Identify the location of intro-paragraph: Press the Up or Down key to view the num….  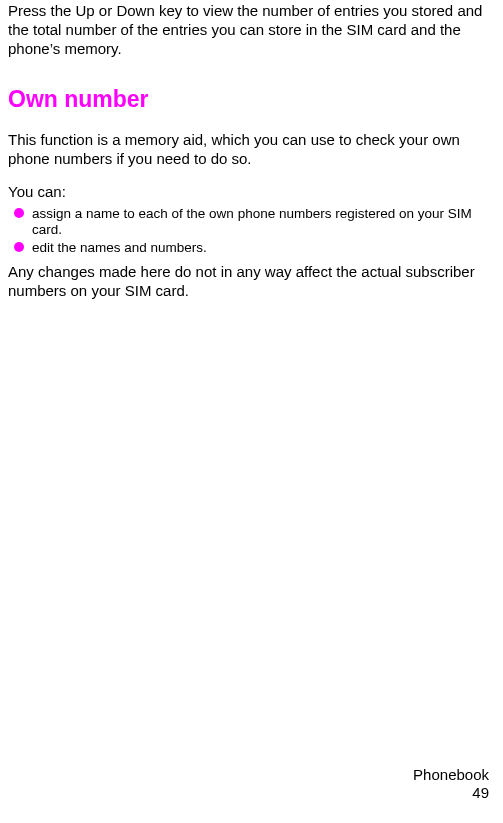
(252, 30).